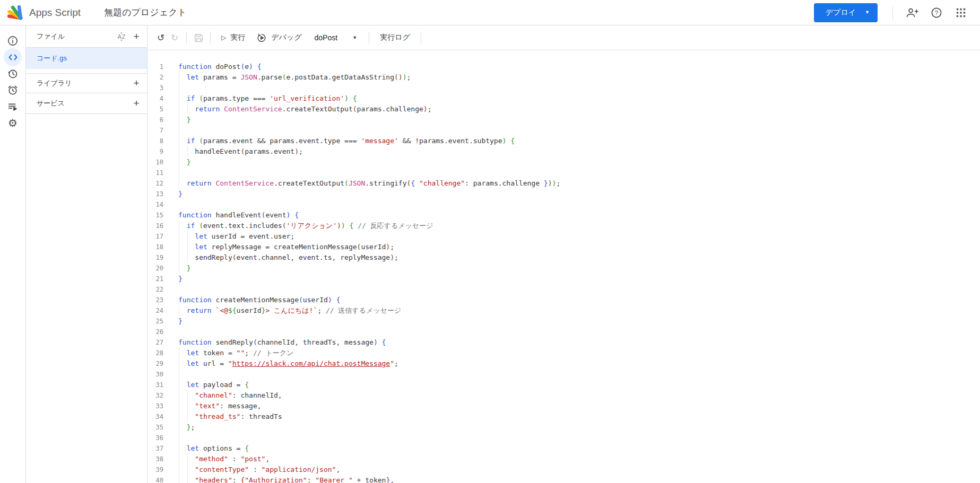  Describe the element at coordinates (395, 38) in the screenshot. I see `execution-log-button: 実行ログ` at that location.